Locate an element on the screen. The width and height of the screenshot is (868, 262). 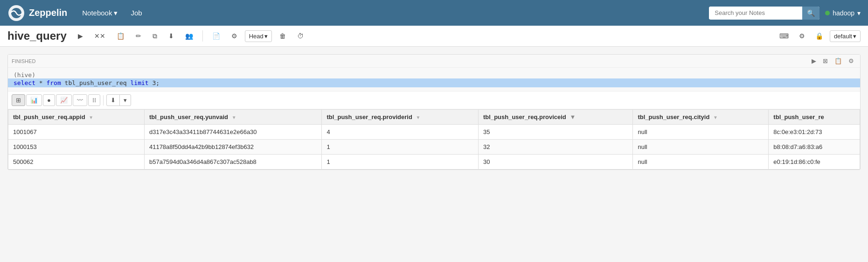
notebook-header: hive_query ▶ ✕✕ 📋 ✏ ⧉ ⬇ 👥 📄 ⚙ Head ▾ 🗑 ⏱… is located at coordinates (434, 36).